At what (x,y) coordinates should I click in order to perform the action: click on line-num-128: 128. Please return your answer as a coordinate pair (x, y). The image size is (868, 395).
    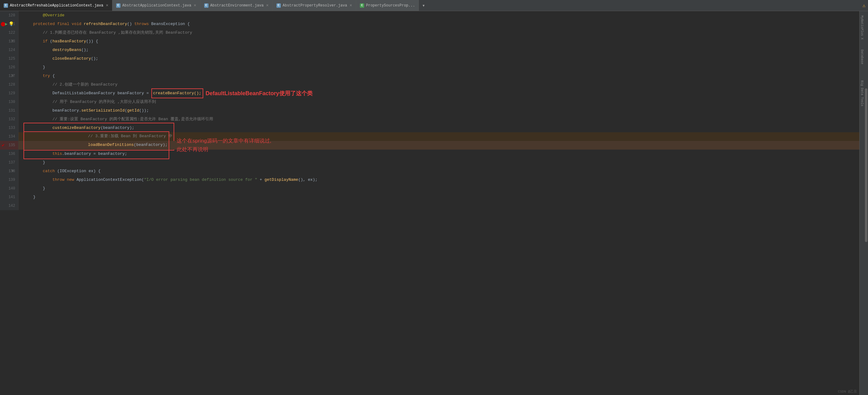
    Looking at the image, I should click on (9, 85).